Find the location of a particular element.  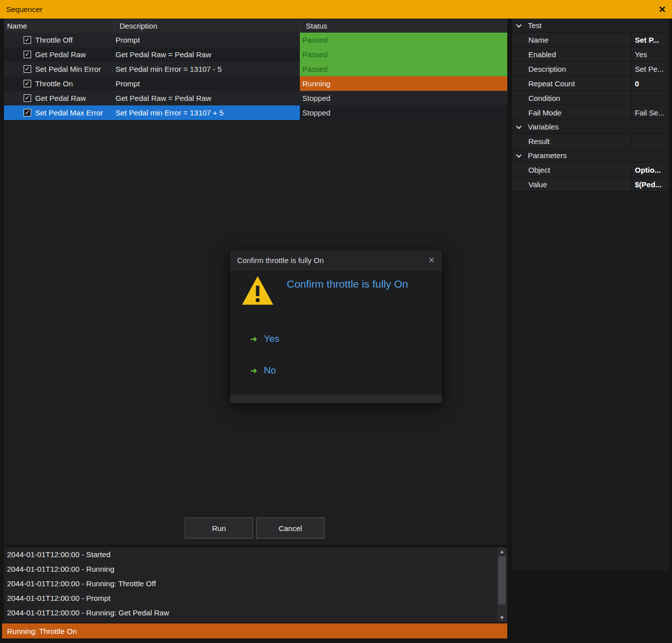

property-label: Value is located at coordinates (572, 184).